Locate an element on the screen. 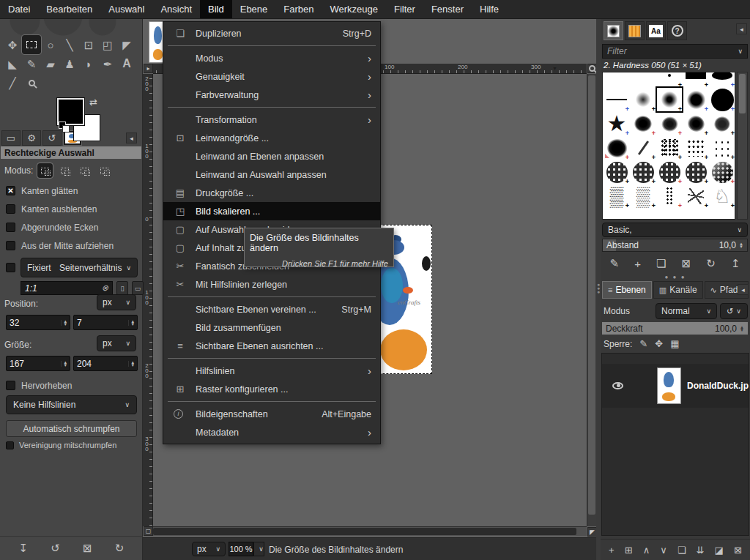 The width and height of the screenshot is (750, 560). fixed-ratio-dropdown: Fixiert Seitenverhältnis∨ is located at coordinates (79, 268).